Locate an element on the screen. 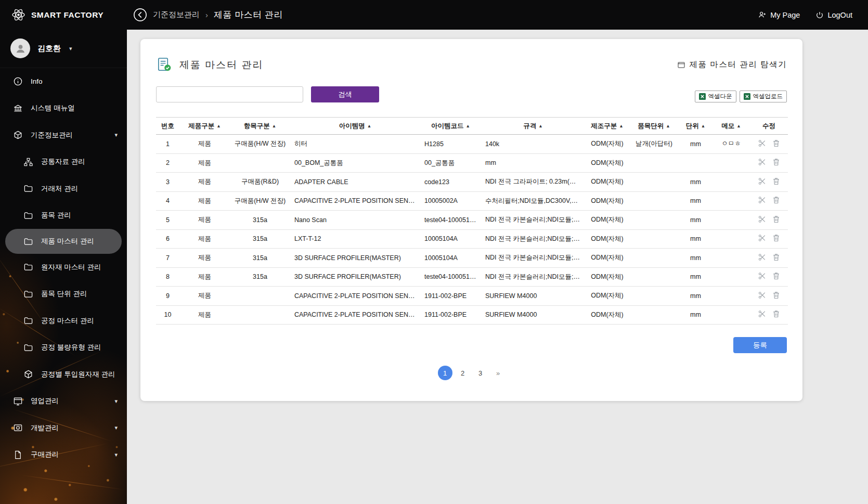  cube-icon is located at coordinates (18, 135).